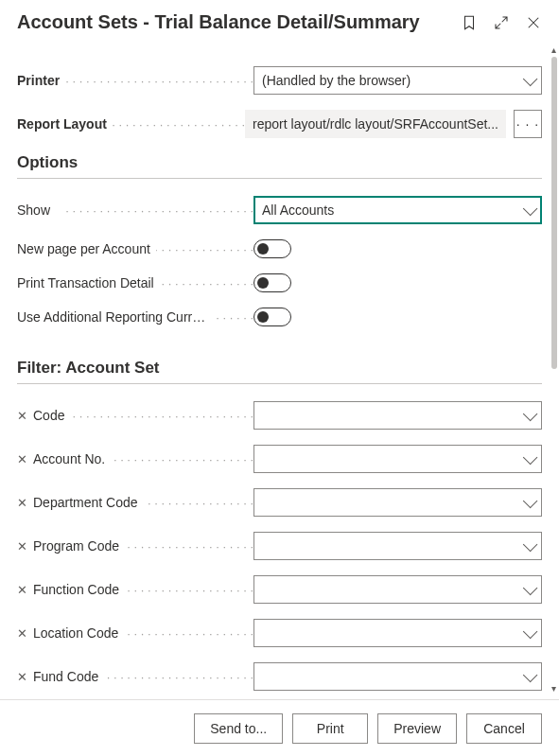 The image size is (559, 756). I want to click on send-to-button: Send to..., so click(238, 729).